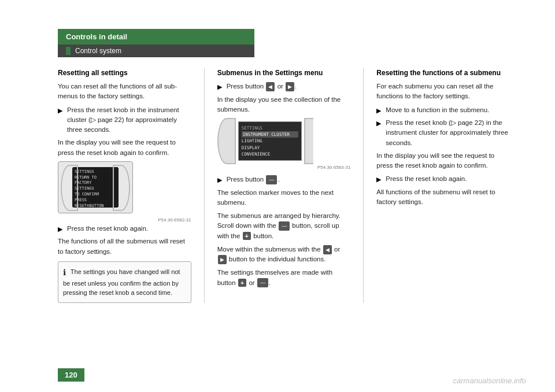  I want to click on arrow-icon-7: ▶, so click(379, 179).